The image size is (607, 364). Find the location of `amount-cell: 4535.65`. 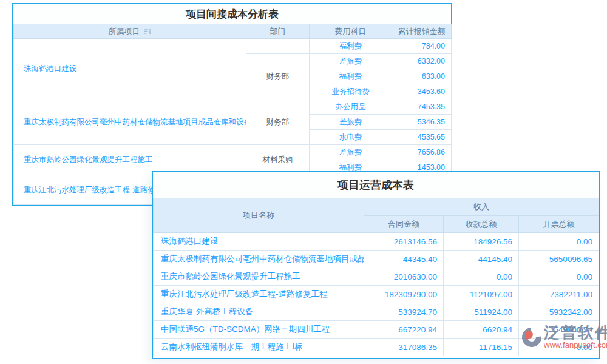

amount-cell: 4535.65 is located at coordinates (422, 137).